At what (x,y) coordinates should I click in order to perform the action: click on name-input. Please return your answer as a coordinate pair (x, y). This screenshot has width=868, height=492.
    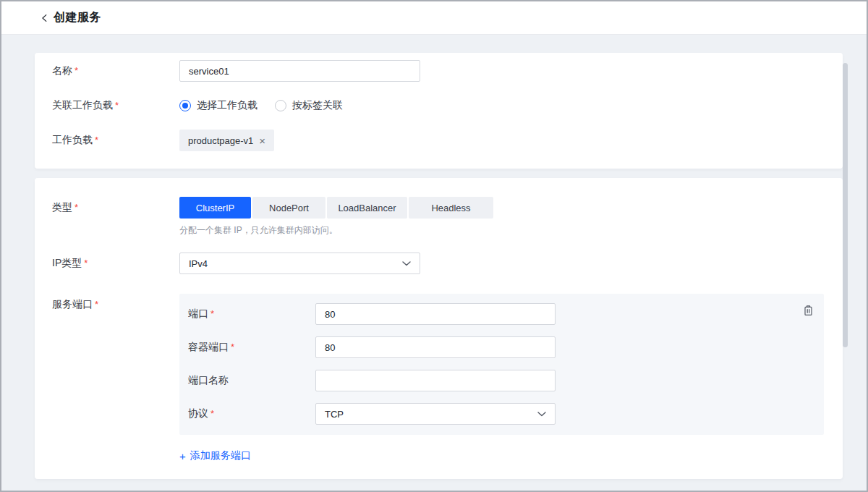
    Looking at the image, I should click on (299, 71).